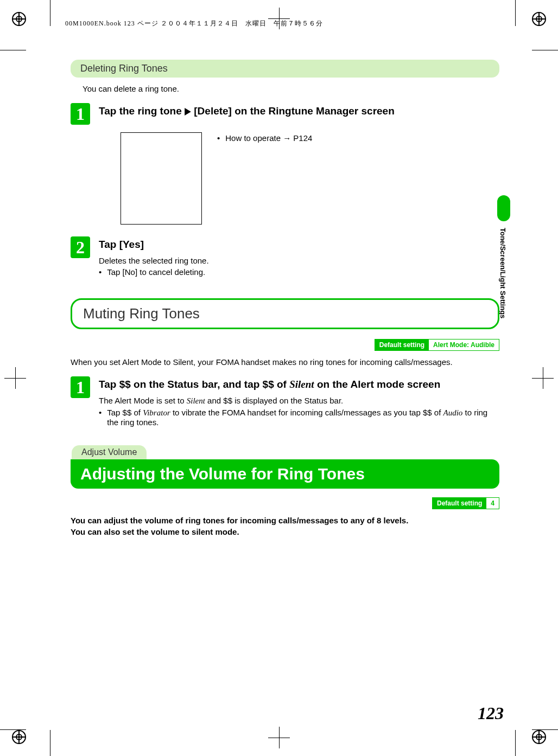 The height and width of the screenshot is (756, 558). I want to click on step-silent-title: Tap $$ on the Status bar, and tap $$ of …, so click(299, 385).